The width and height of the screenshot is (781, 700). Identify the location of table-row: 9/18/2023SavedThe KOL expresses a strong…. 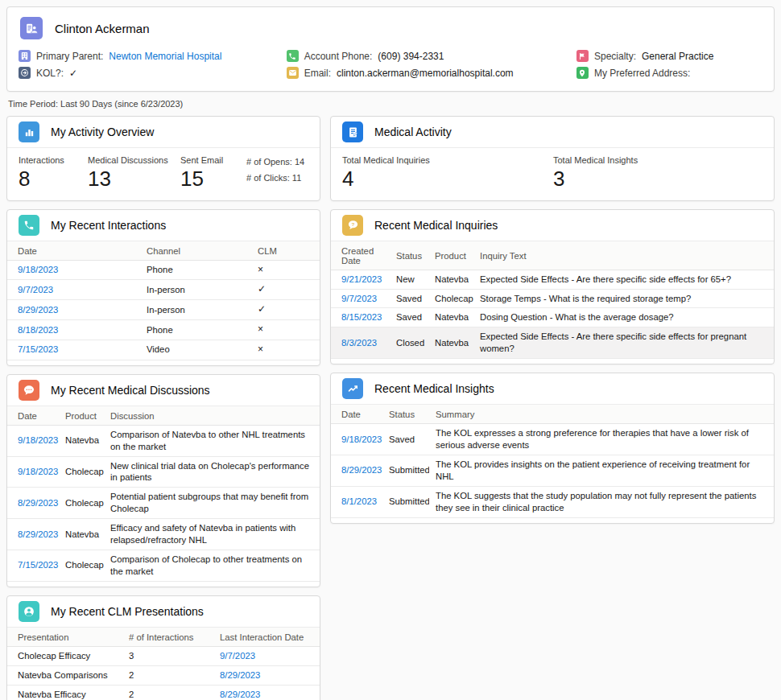
(552, 439).